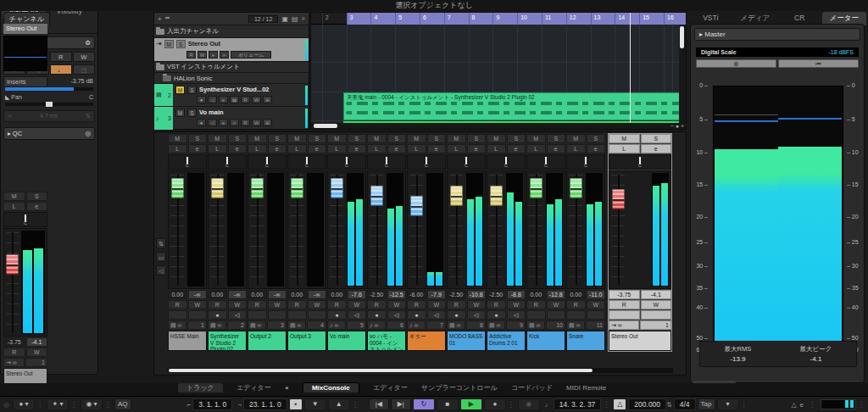 The width and height of the screenshot is (868, 412). What do you see at coordinates (505, 19) in the screenshot?
I see `ruler-bar-9: 9` at bounding box center [505, 19].